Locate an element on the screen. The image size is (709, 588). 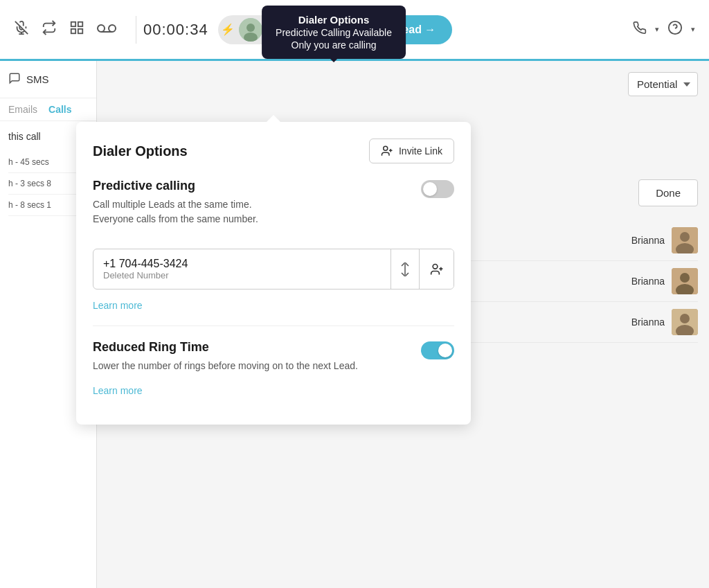
tab-emails: Emails is located at coordinates (23, 109).